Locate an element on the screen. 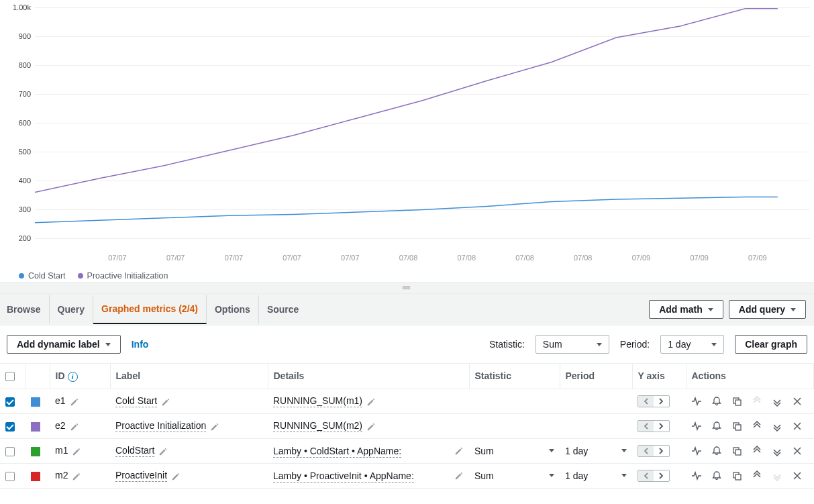  row-label: Proactive Initialization is located at coordinates (161, 426).